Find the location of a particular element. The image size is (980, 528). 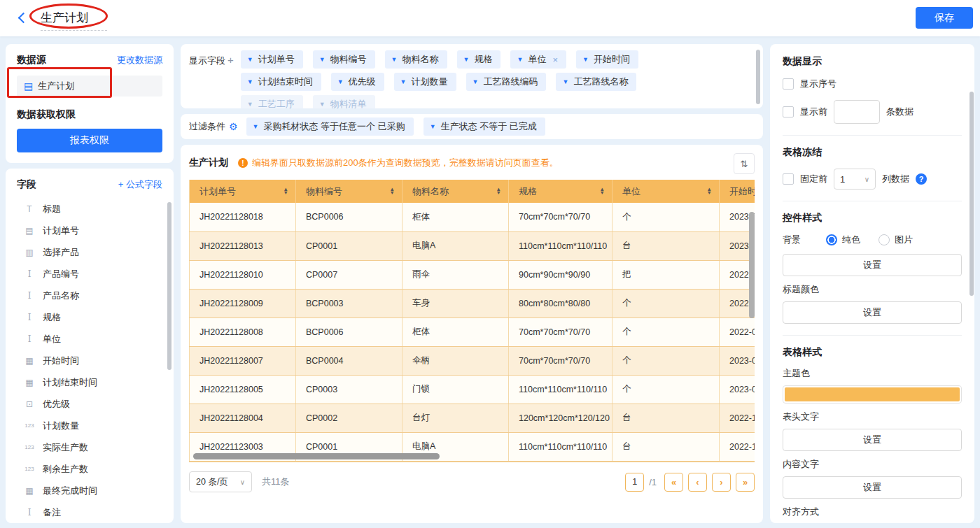

display-field-chip: ▼规格 is located at coordinates (479, 59).